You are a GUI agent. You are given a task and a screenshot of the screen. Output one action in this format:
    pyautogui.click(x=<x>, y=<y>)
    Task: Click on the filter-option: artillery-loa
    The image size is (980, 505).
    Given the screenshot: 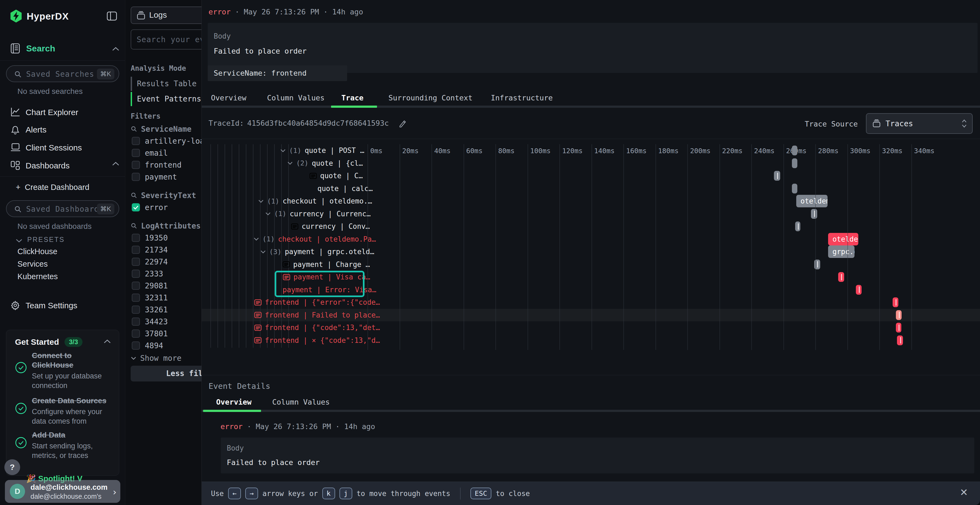 What is the action you would take?
    pyautogui.click(x=166, y=141)
    